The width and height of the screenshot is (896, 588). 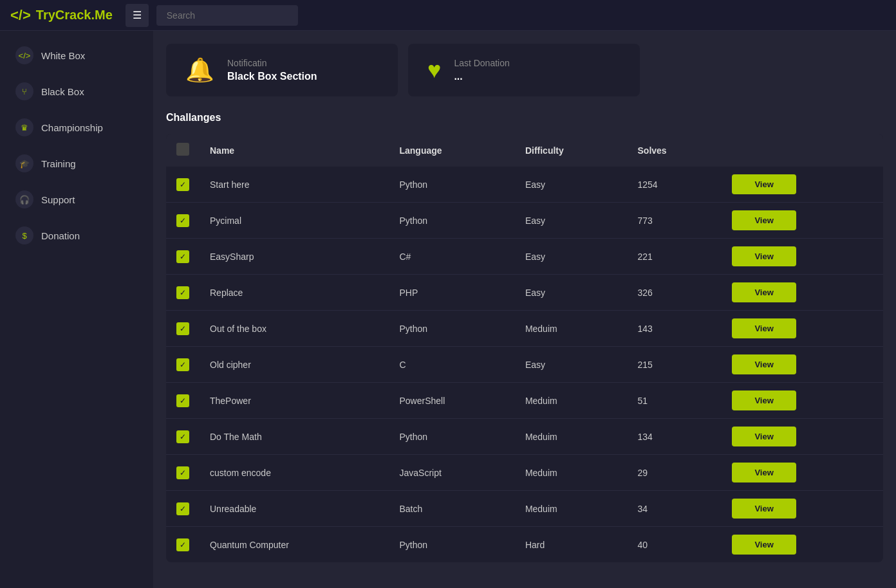 I want to click on row-name: Pycimal, so click(x=294, y=221).